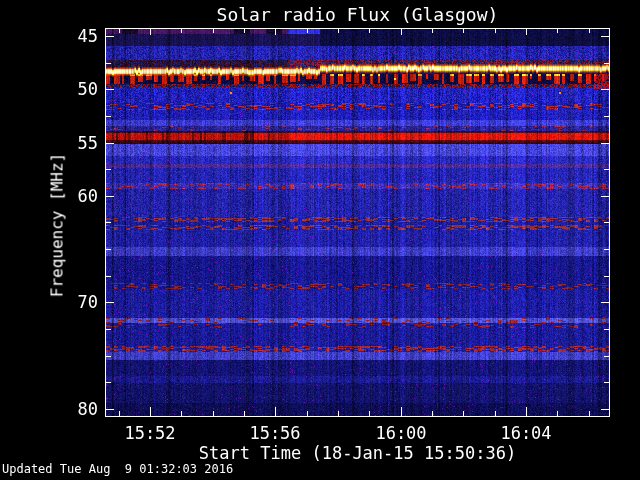 This screenshot has height=480, width=640. I want to click on x-tick-label: 16:04, so click(526, 433).